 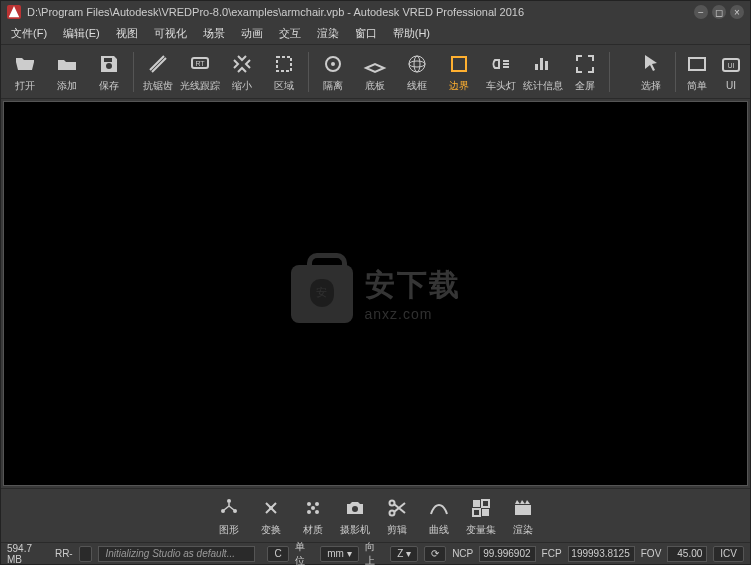 I want to click on simple-button: 简单, so click(x=697, y=72).